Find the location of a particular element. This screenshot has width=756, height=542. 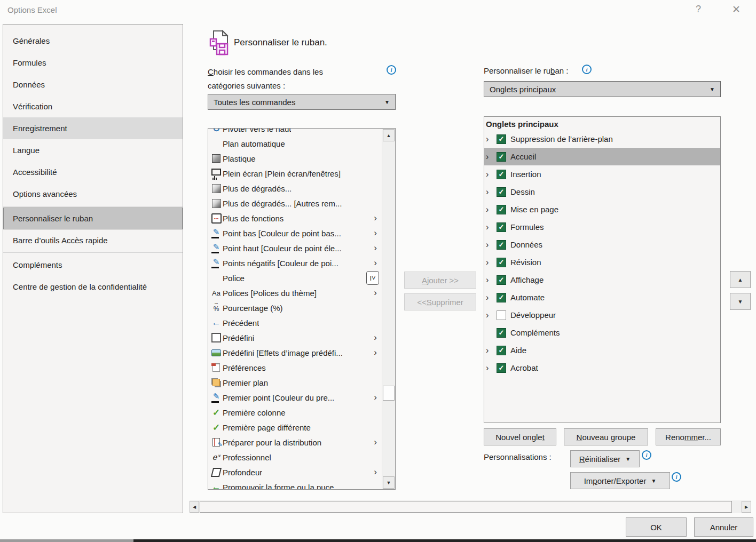

remove-button: << Supprimer is located at coordinates (440, 302).